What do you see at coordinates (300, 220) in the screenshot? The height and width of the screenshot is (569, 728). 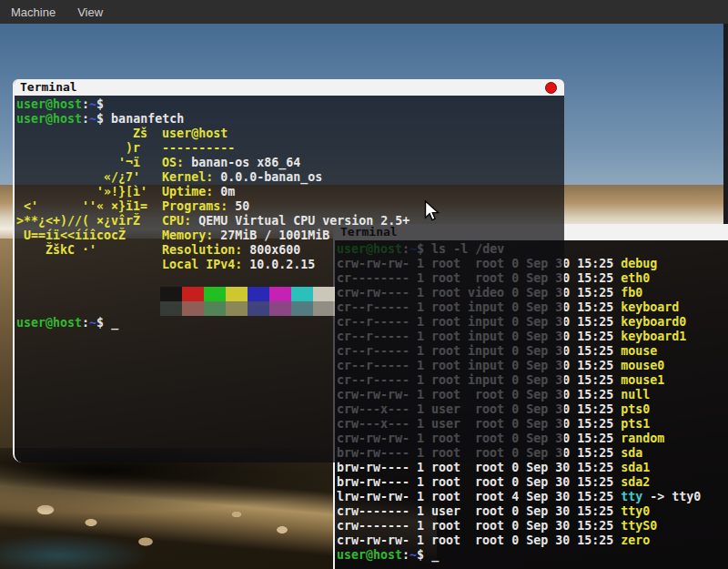 I see `fetch-value: QEMU Virtual CPU version 2.5+` at bounding box center [300, 220].